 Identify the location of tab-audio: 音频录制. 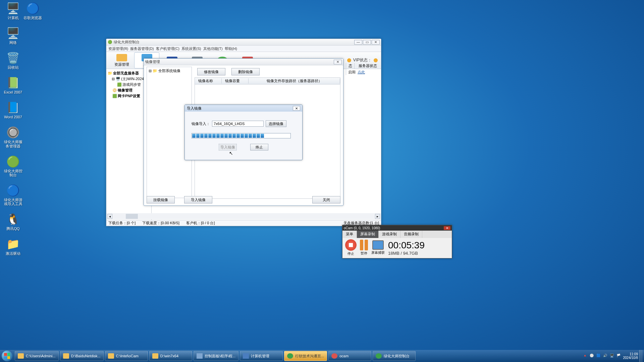
(411, 234).